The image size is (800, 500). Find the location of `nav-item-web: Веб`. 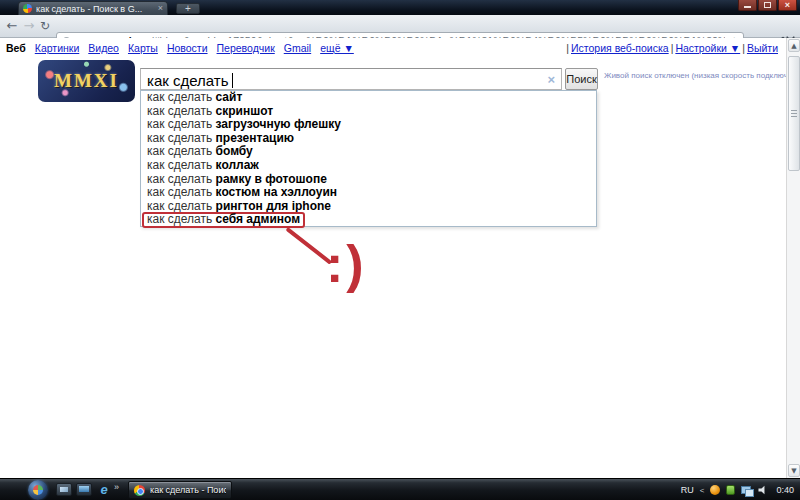

nav-item-web: Веб is located at coordinates (16, 48).